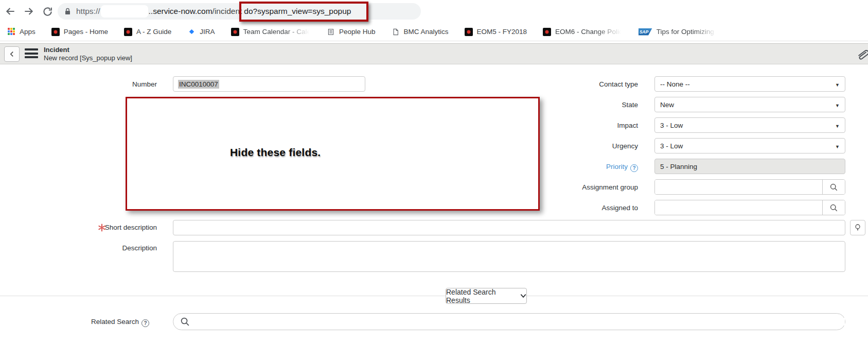 This screenshot has width=868, height=342. Describe the element at coordinates (858, 228) in the screenshot. I see `suggestion-lightbulb-button` at that location.